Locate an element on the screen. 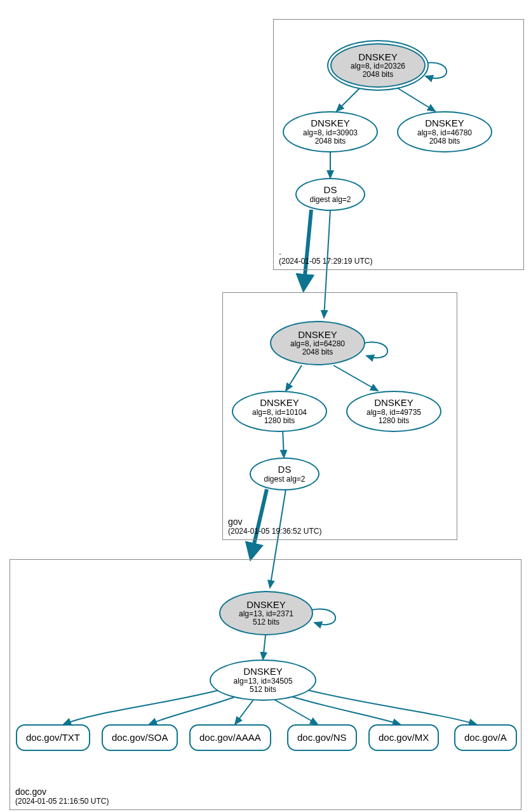 Image resolution: width=531 pixels, height=812 pixels. record-soa: doc.gov/SOA is located at coordinates (140, 738).